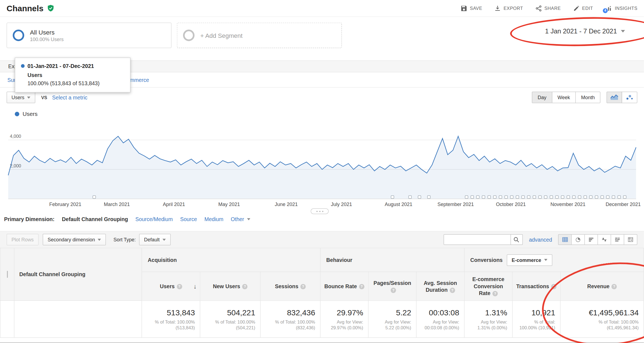 This screenshot has height=343, width=644. I want to click on date-range-selector: 1 Jan 2021 - 7 Dec 2021, so click(591, 31).